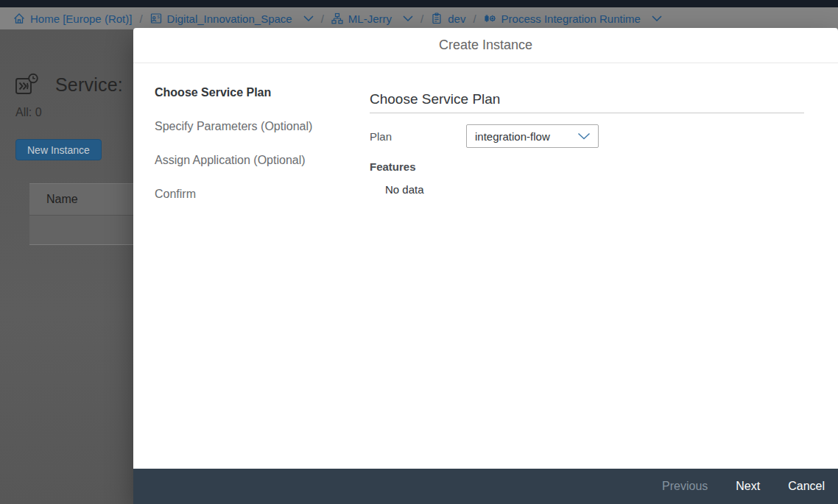 This screenshot has height=504, width=838. Describe the element at coordinates (490, 18) in the screenshot. I see `service-instance-icon` at that location.